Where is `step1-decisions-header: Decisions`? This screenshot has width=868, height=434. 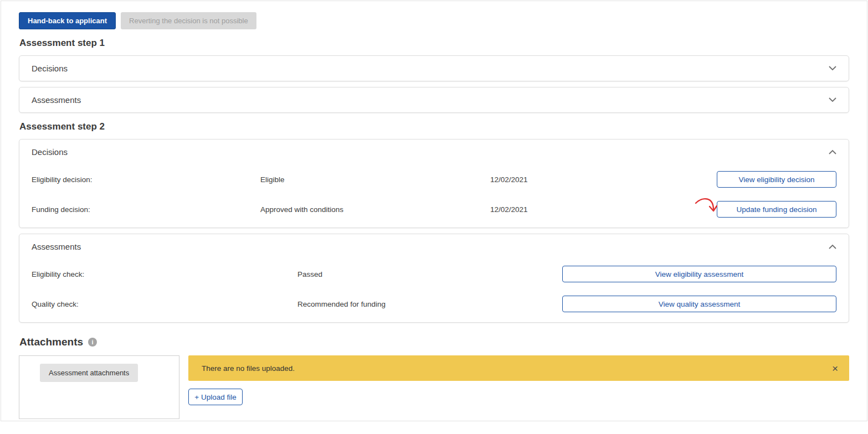 step1-decisions-header: Decisions is located at coordinates (434, 69).